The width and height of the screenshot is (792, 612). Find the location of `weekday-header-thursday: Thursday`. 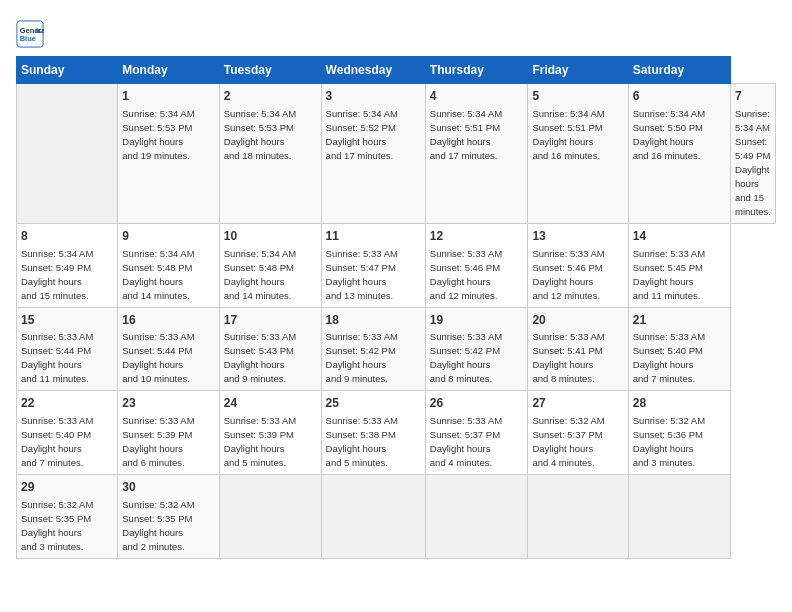

weekday-header-thursday: Thursday is located at coordinates (476, 70).